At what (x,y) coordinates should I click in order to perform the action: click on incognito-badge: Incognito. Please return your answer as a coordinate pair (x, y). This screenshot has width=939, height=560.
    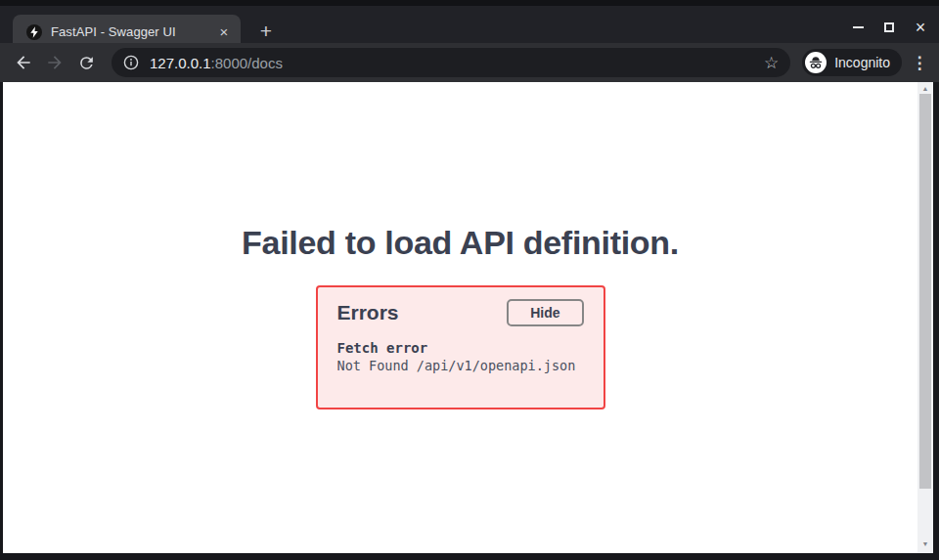
    Looking at the image, I should click on (852, 63).